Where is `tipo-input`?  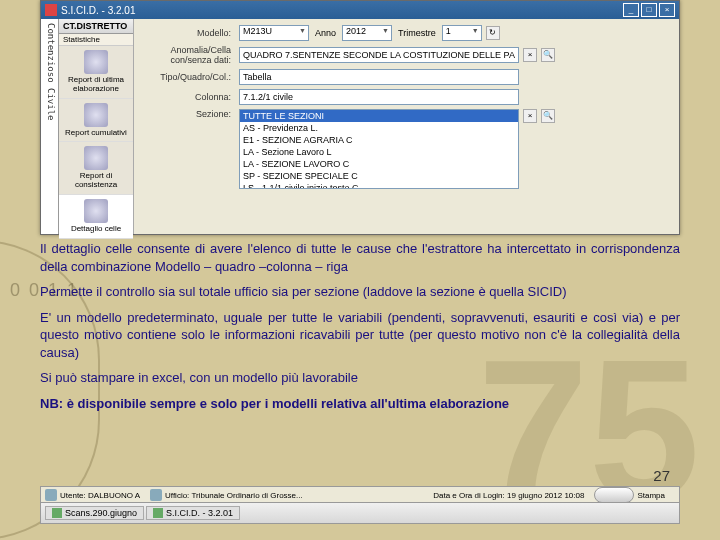 tipo-input is located at coordinates (379, 77).